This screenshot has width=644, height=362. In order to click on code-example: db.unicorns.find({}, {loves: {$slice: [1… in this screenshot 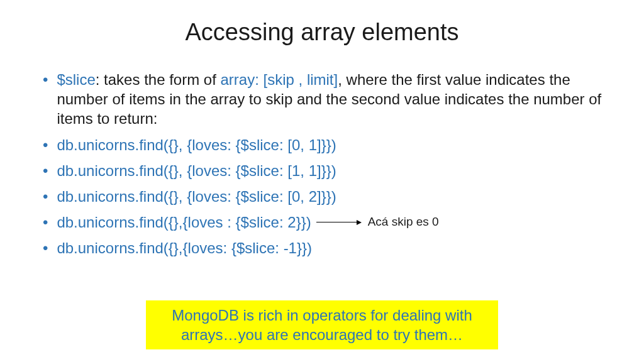, I will do `click(196, 171)`.